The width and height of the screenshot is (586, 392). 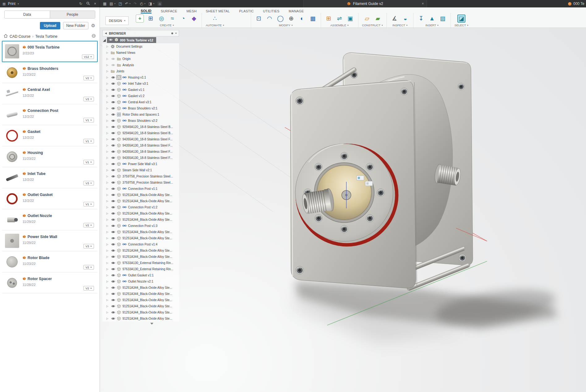 What do you see at coordinates (143, 226) in the screenshot?
I see `tree-item-label: Connection Post v1:3` at bounding box center [143, 226].